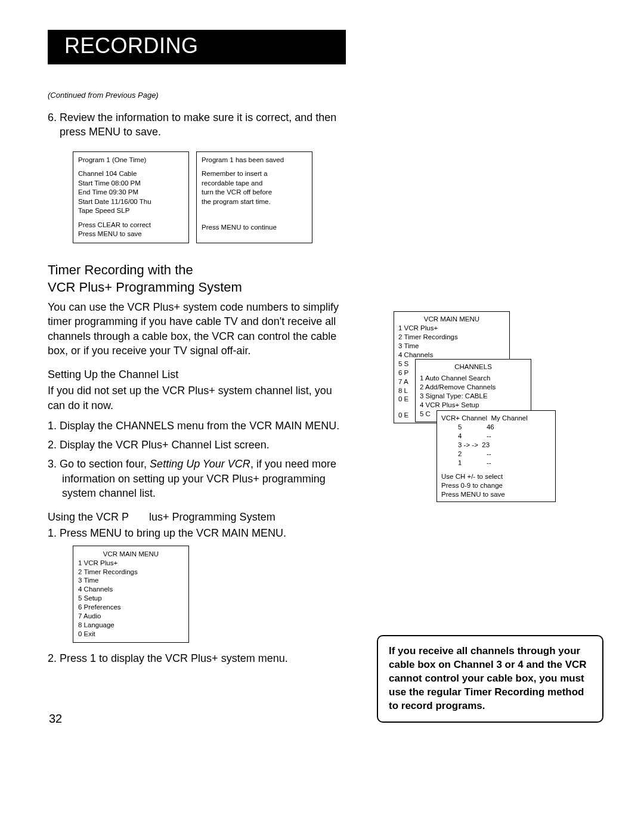  What do you see at coordinates (254, 202) in the screenshot?
I see `s-line: the program start time.` at bounding box center [254, 202].